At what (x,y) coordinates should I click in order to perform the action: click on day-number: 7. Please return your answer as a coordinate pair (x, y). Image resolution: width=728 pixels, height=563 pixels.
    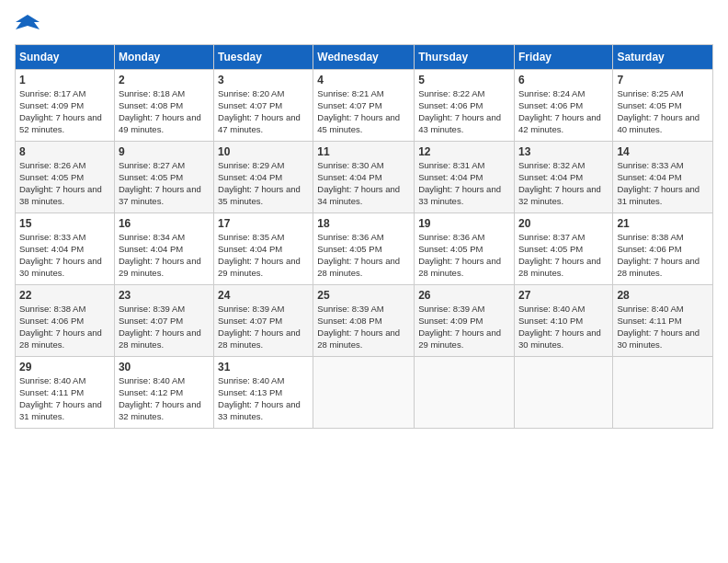
    Looking at the image, I should click on (663, 80).